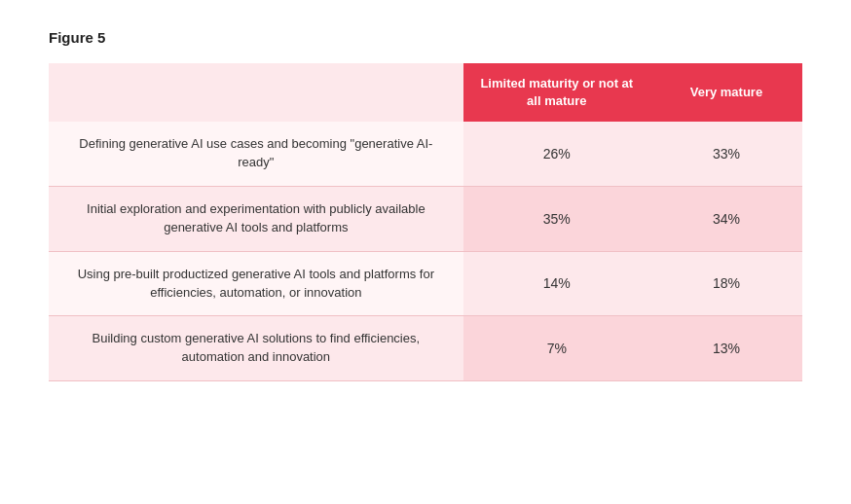  I want to click on table-row: Building custom generative AI solutions …, so click(426, 348).